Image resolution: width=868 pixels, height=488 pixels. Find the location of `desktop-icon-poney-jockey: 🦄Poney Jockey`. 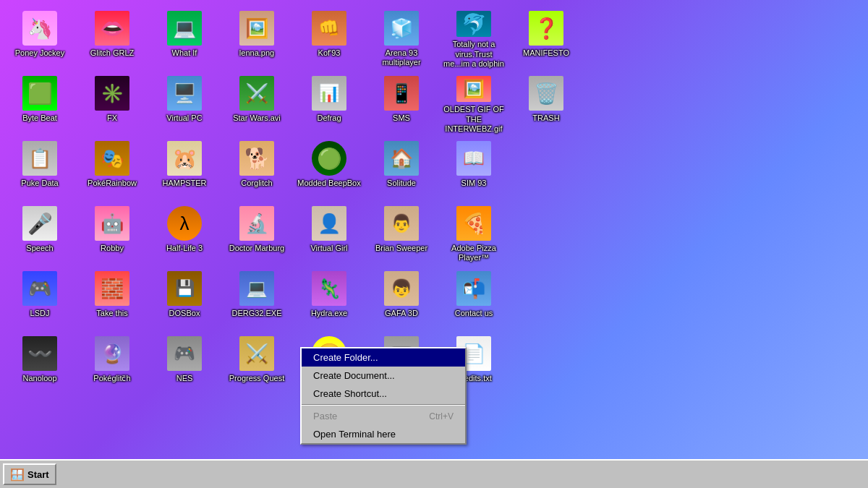

desktop-icon-poney-jockey: 🦄Poney Jockey is located at coordinates (40, 40).